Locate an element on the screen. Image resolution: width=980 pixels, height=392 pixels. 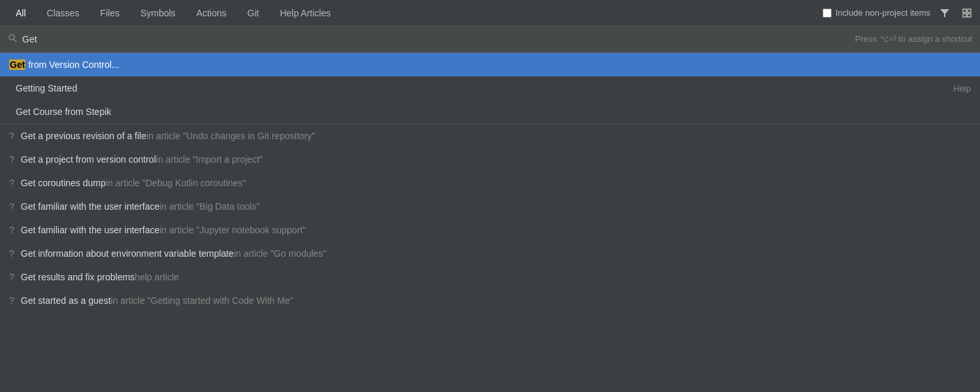
tab-all: All is located at coordinates (21, 13).